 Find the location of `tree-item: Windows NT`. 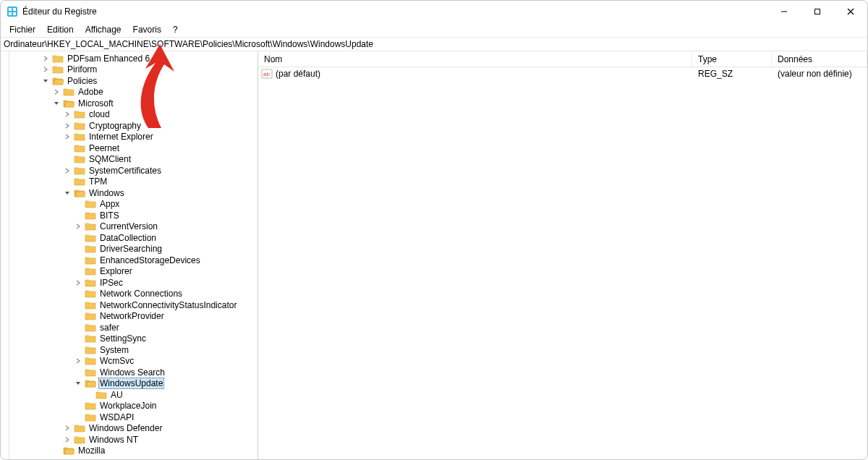

tree-item: Windows NT is located at coordinates (133, 440).